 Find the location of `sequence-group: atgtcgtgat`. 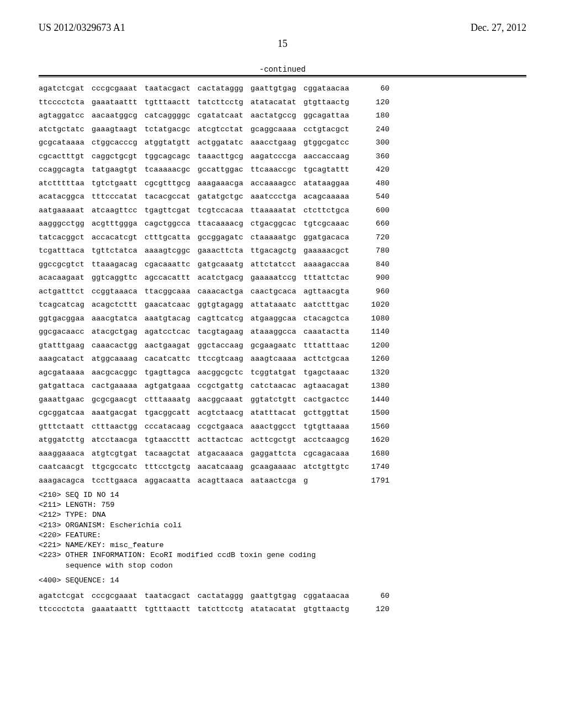

sequence-group: atgtcgtgat is located at coordinates (115, 454).